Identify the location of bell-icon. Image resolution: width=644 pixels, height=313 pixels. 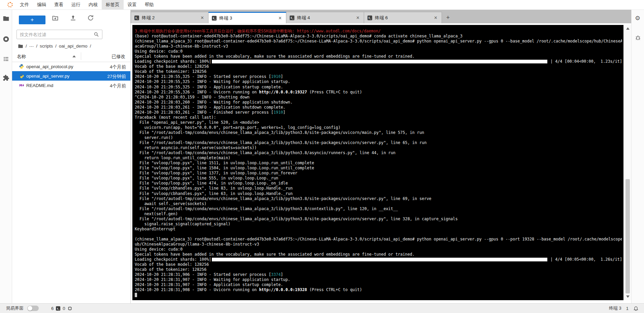
(636, 308).